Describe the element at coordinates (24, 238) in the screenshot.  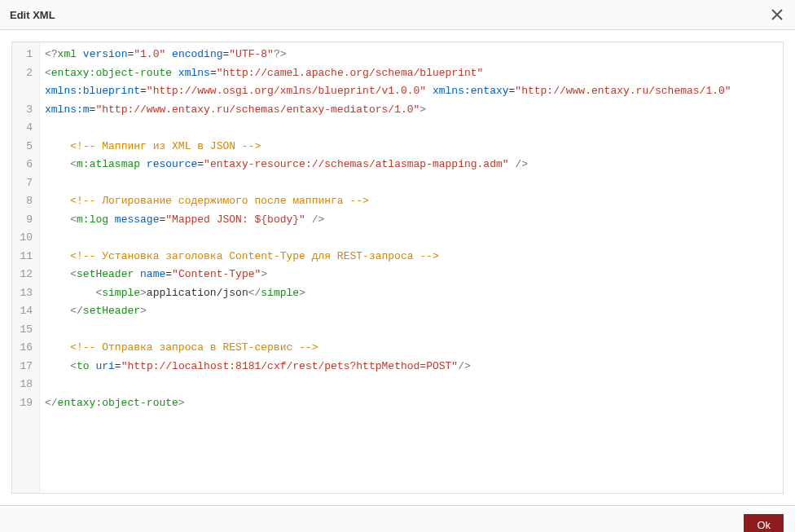
I see `line-number: 10` at that location.